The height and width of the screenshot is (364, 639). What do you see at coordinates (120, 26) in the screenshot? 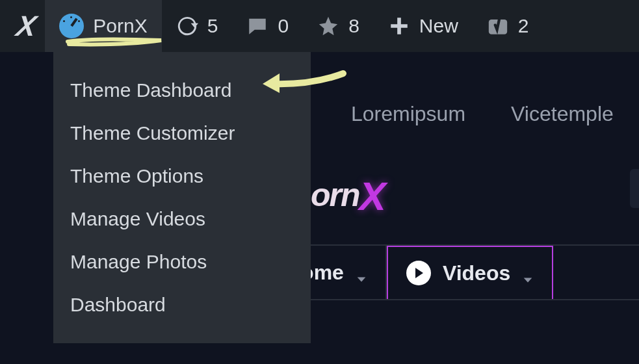
I see `admin-site-name: PornX` at bounding box center [120, 26].